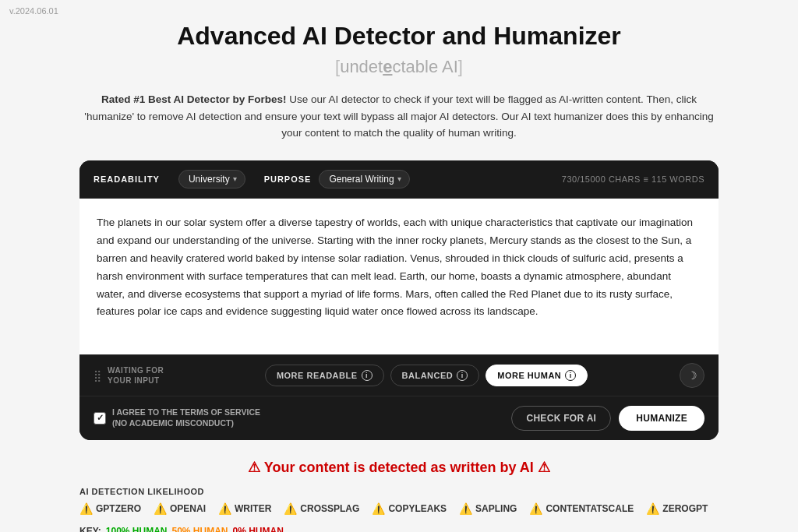 This screenshot has width=798, height=532. I want to click on widget-mode-footer: ⣿ WAITING FOR YOUR INPUT MORE READABLE i…, so click(399, 375).